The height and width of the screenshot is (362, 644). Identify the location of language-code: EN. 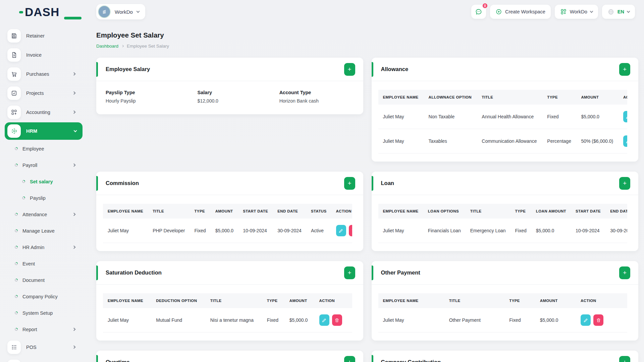
(621, 12).